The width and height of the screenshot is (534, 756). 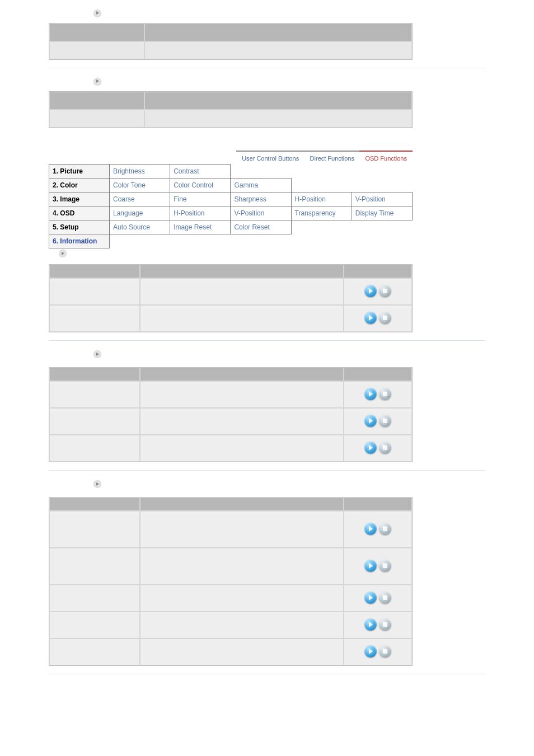 What do you see at coordinates (267, 255) in the screenshot?
I see `section-bullet-picture` at bounding box center [267, 255].